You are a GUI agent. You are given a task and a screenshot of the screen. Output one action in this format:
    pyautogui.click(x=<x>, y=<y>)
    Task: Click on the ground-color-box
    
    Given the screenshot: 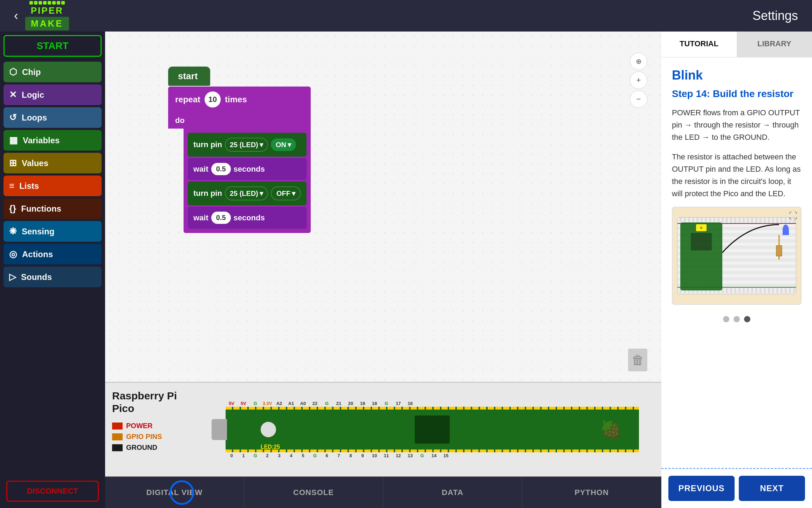 What is the action you would take?
    pyautogui.click(x=117, y=448)
    